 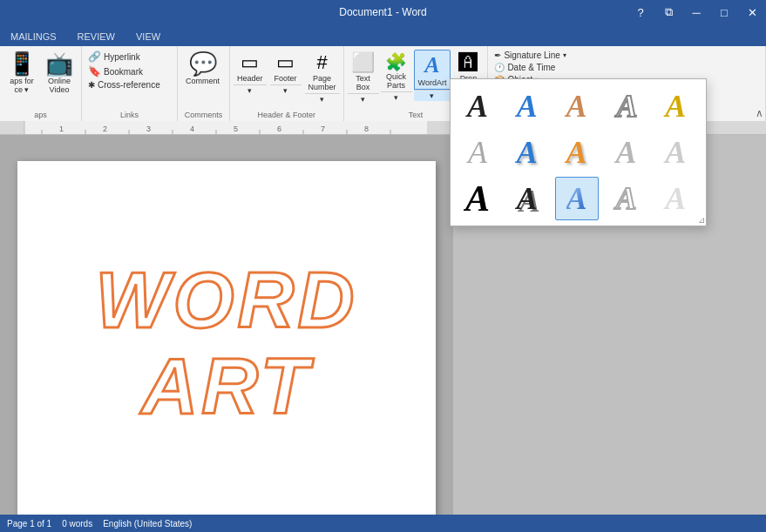 What do you see at coordinates (702, 219) in the screenshot?
I see `popup-resize-handle: ⊿` at bounding box center [702, 219].